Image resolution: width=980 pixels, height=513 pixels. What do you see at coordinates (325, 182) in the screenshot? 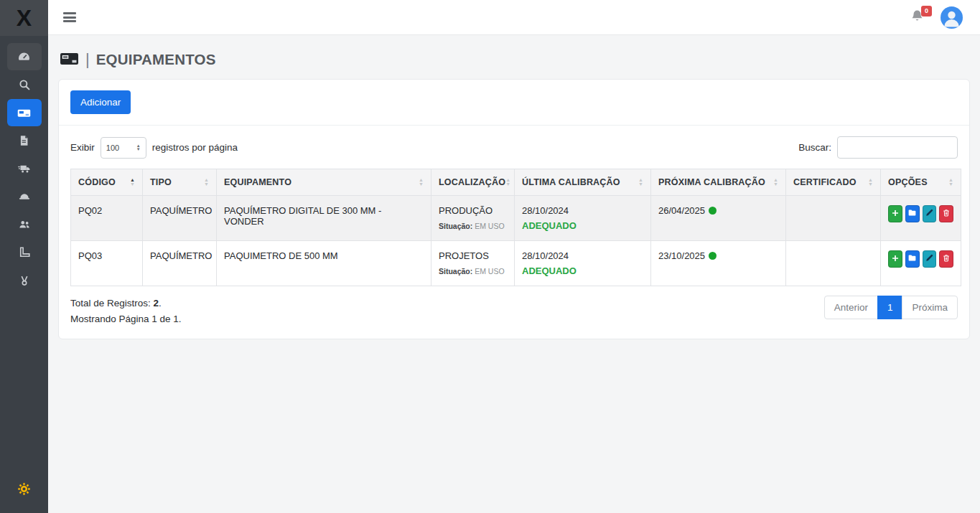
I see `col-header-equipamento: EQUIPAMENTO▲▼` at bounding box center [325, 182].